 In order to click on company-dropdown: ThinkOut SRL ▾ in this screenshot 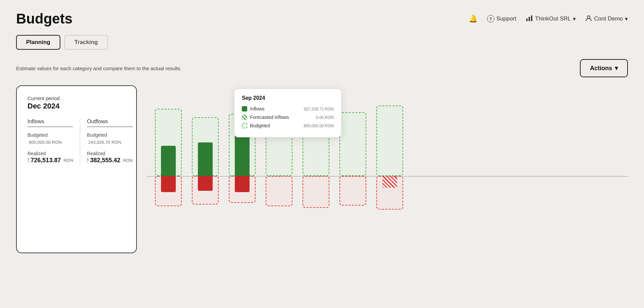, I will do `click(551, 19)`.